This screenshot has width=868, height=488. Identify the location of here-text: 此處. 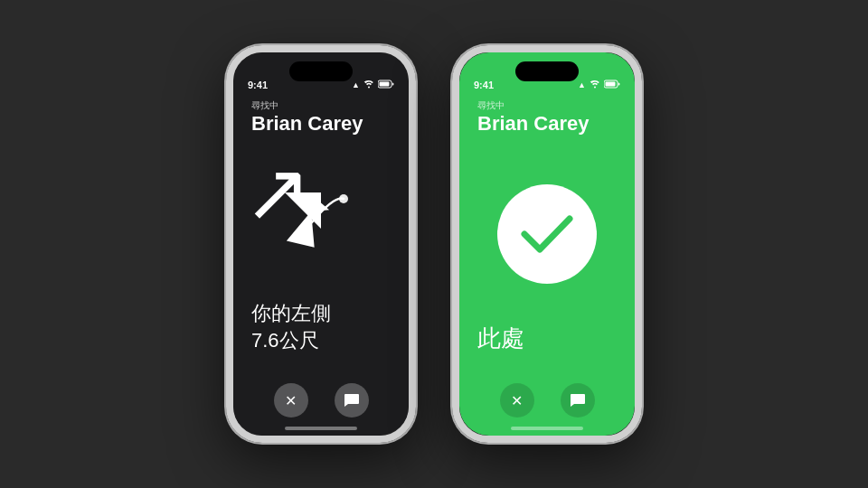
(501, 338).